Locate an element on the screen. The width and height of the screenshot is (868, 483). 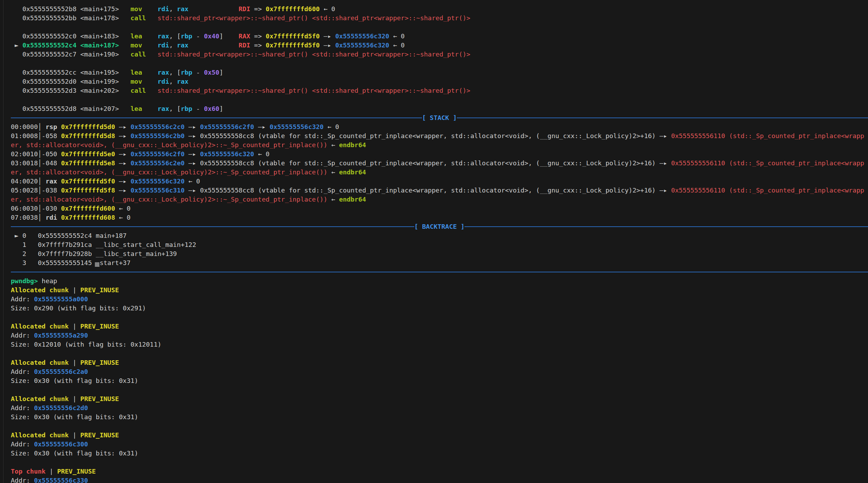
heap-address: 0x55555556c2a0 is located at coordinates (61, 372).